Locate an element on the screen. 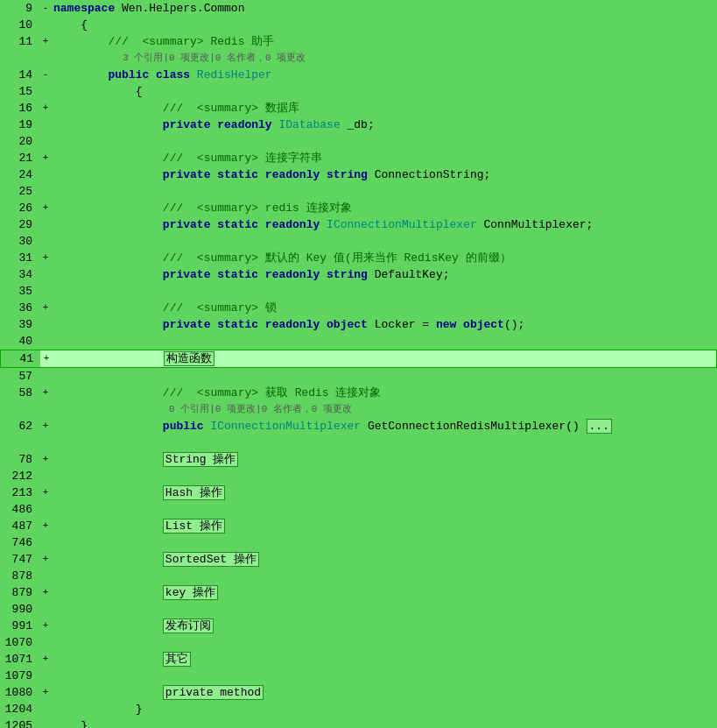 Image resolution: width=717 pixels, height=728 pixels. collapse-btn-9: - is located at coordinates (46, 9).